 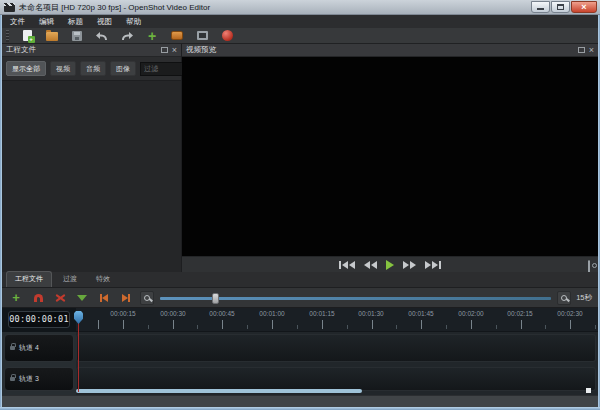 What do you see at coordinates (272, 314) in the screenshot?
I see `ruler-label: 00:01:00` at bounding box center [272, 314].